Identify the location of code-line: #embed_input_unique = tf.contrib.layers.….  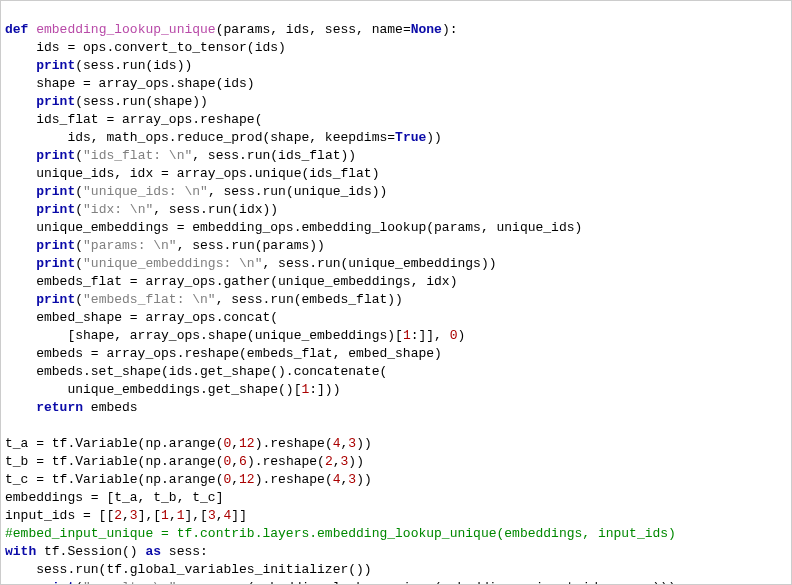
(340, 534).